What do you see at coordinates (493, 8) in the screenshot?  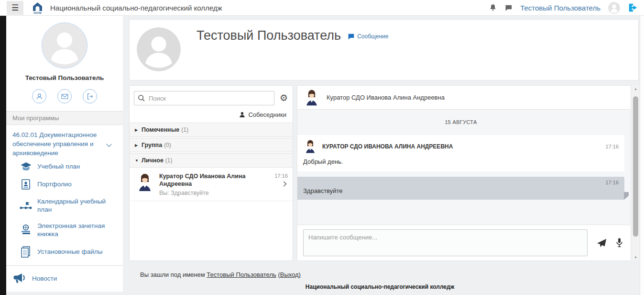 I see `bell-icon` at bounding box center [493, 8].